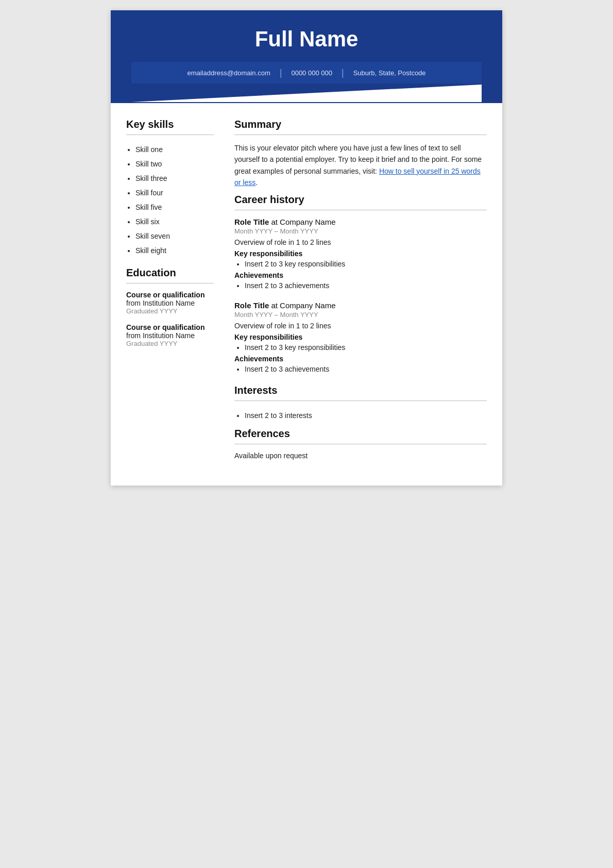  I want to click on edu-block-2: Course or qualification from Institution…, so click(170, 335).